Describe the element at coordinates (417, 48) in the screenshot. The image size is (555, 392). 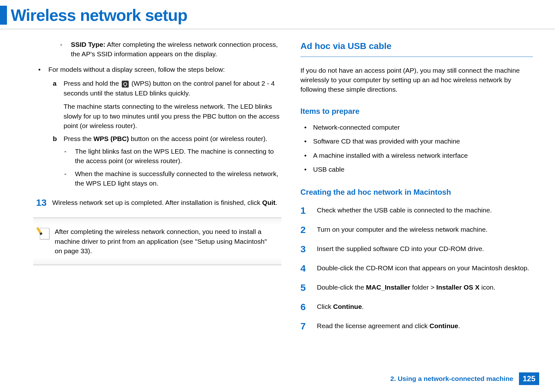
I see `adhoc-heading: Ad hoc via USB cable` at that location.